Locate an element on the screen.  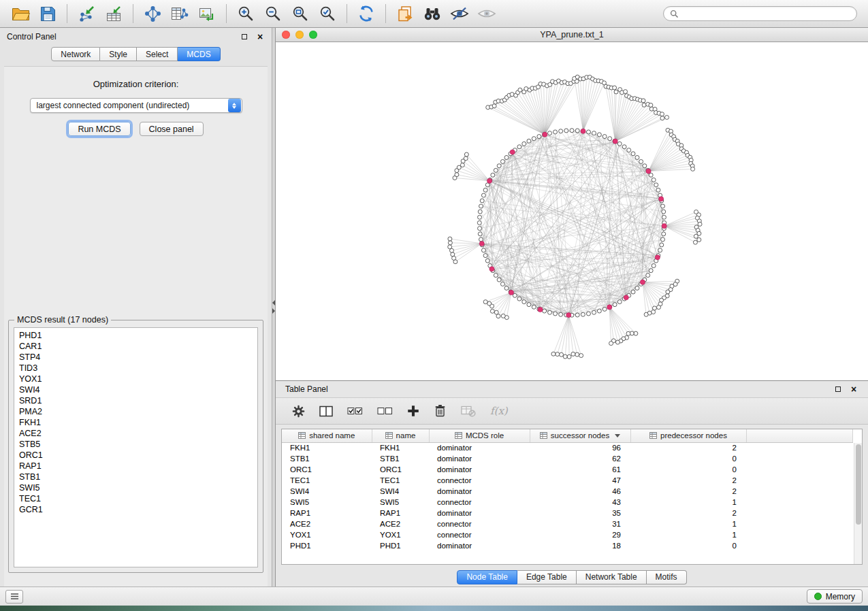
mcds-result-item: STP4 is located at coordinates (138, 357).